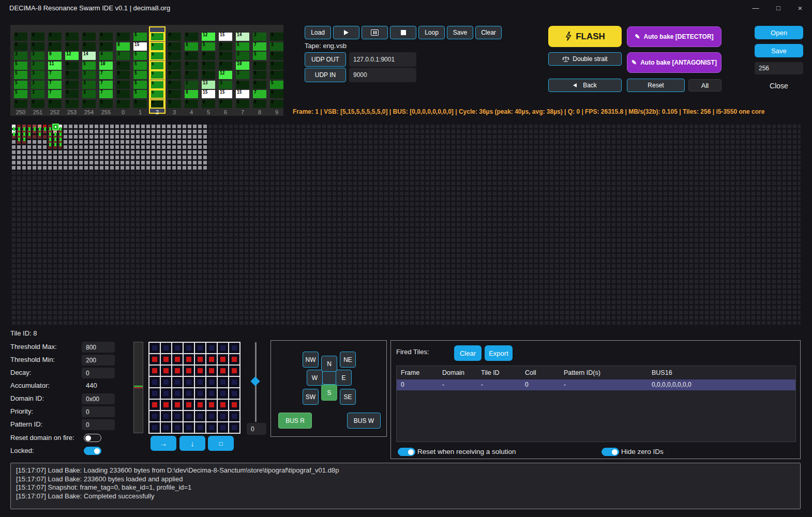 This screenshot has width=812, height=517. What do you see at coordinates (93, 438) in the screenshot?
I see `reset-domain-toggle` at bounding box center [93, 438].